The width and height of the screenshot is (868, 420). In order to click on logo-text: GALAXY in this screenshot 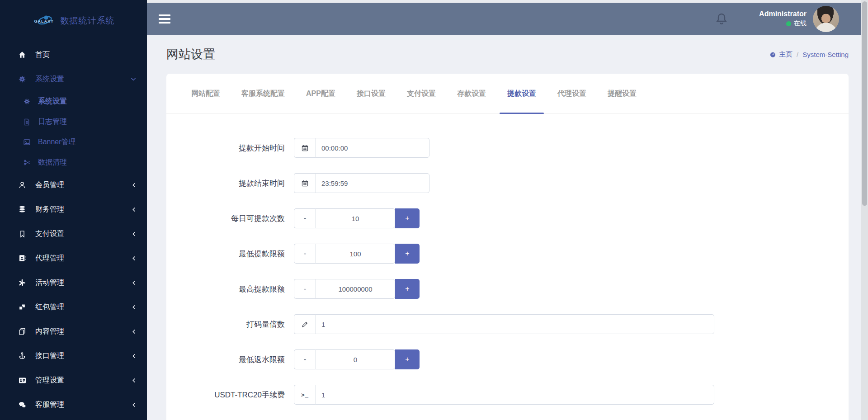, I will do `click(44, 21)`.